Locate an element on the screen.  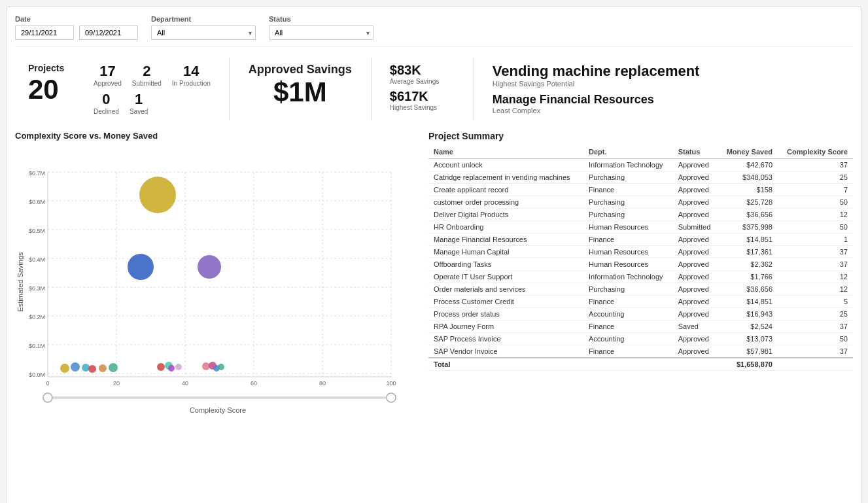
table-header-row: Name Dept. Status Money Saved Complexity… is located at coordinates (641, 152).